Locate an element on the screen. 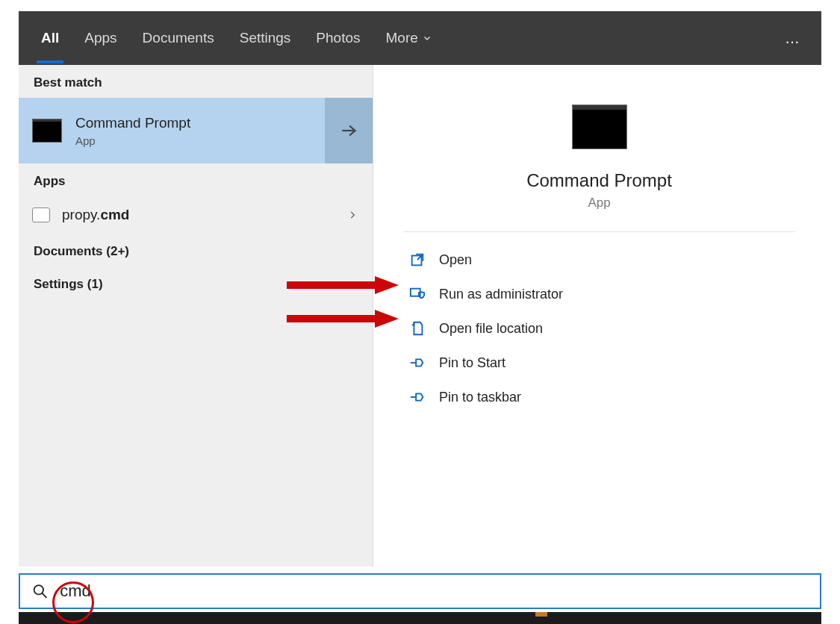 The height and width of the screenshot is (624, 840). best-match-expand-button is located at coordinates (349, 131).